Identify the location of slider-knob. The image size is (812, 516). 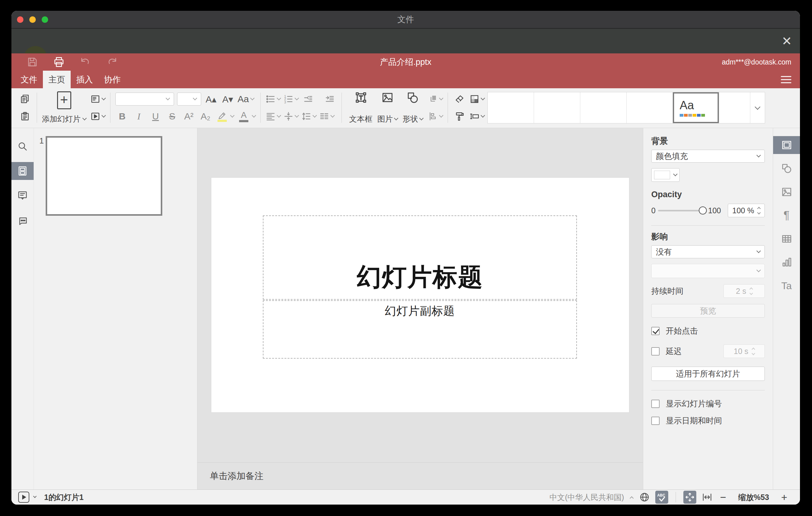
(703, 210).